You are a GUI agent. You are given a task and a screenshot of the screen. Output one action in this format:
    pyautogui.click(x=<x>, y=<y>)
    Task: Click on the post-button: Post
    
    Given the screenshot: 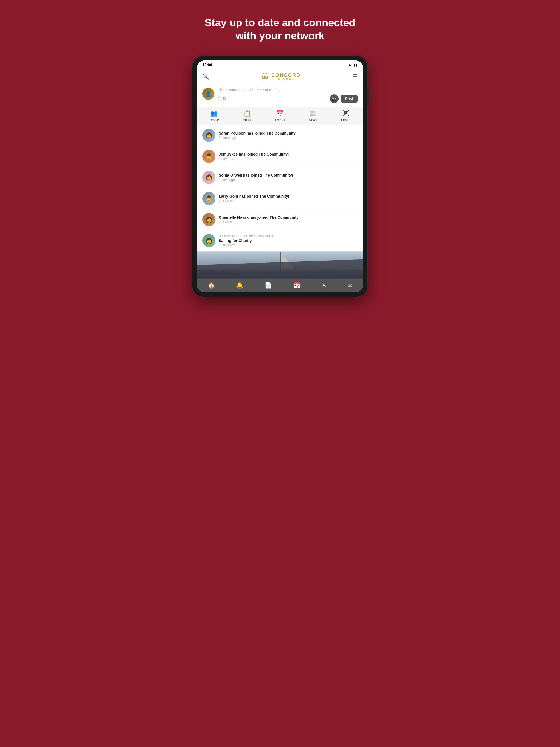 What is the action you would take?
    pyautogui.click(x=349, y=99)
    